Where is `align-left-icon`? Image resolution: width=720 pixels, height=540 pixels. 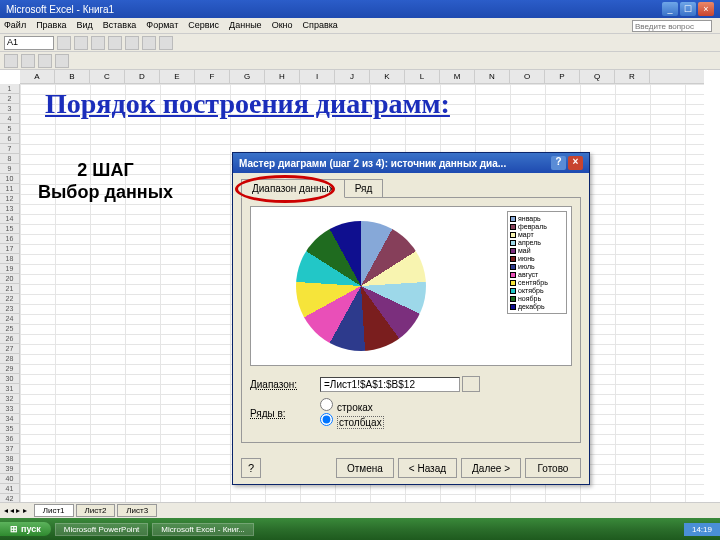 align-left-icon is located at coordinates (45, 61).